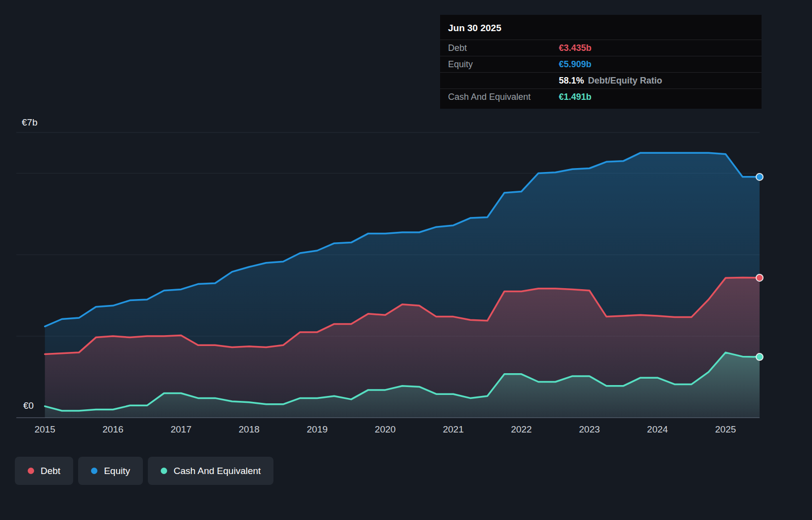  What do you see at coordinates (601, 97) in the screenshot?
I see `tooltip-row-cash: Cash And Equivalent €1.491b` at bounding box center [601, 97].